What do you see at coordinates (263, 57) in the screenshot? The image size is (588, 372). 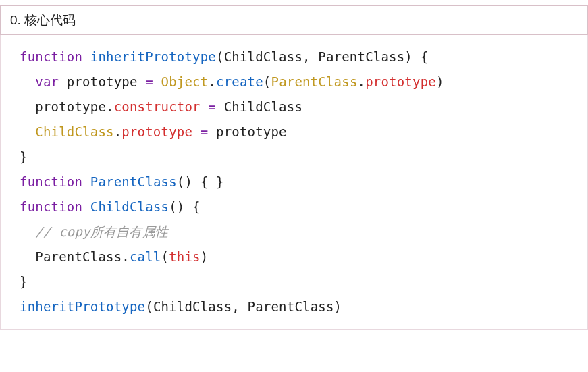 I see `param-ChildClass: ChildClass` at bounding box center [263, 57].